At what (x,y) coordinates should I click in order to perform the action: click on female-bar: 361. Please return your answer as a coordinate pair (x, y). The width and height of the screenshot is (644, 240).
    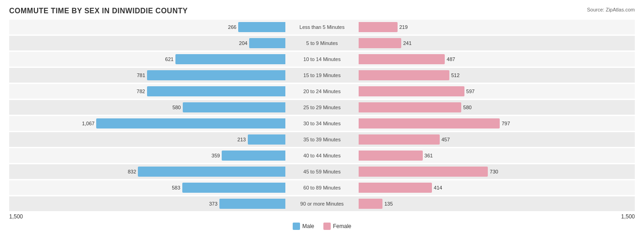
    Looking at the image, I should click on (391, 156).